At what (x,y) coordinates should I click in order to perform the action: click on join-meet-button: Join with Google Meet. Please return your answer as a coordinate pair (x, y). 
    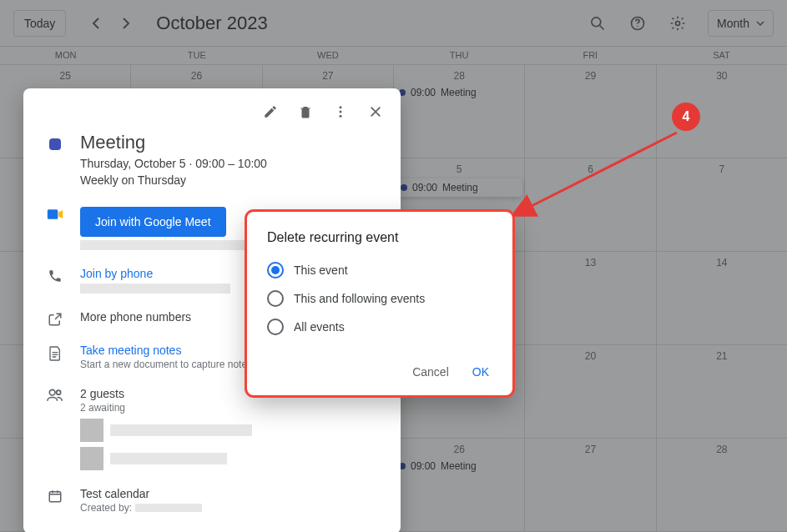
    Looking at the image, I should click on (154, 222).